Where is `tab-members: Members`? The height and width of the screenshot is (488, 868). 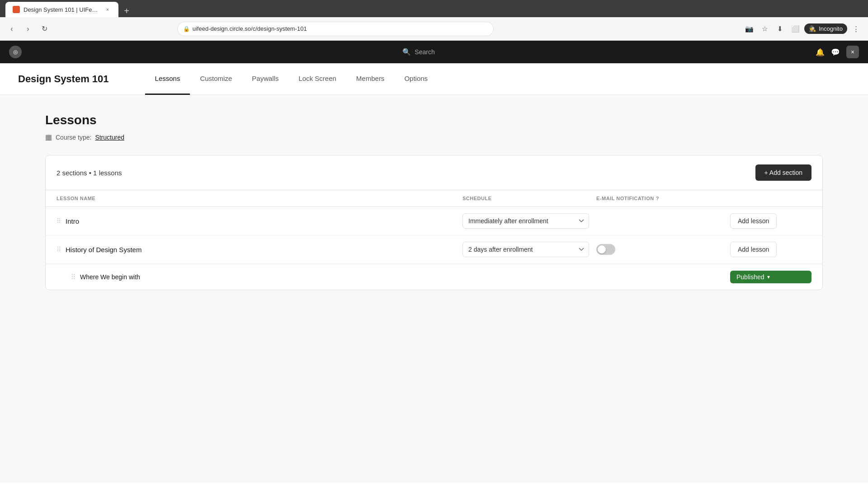 tab-members: Members is located at coordinates (371, 79).